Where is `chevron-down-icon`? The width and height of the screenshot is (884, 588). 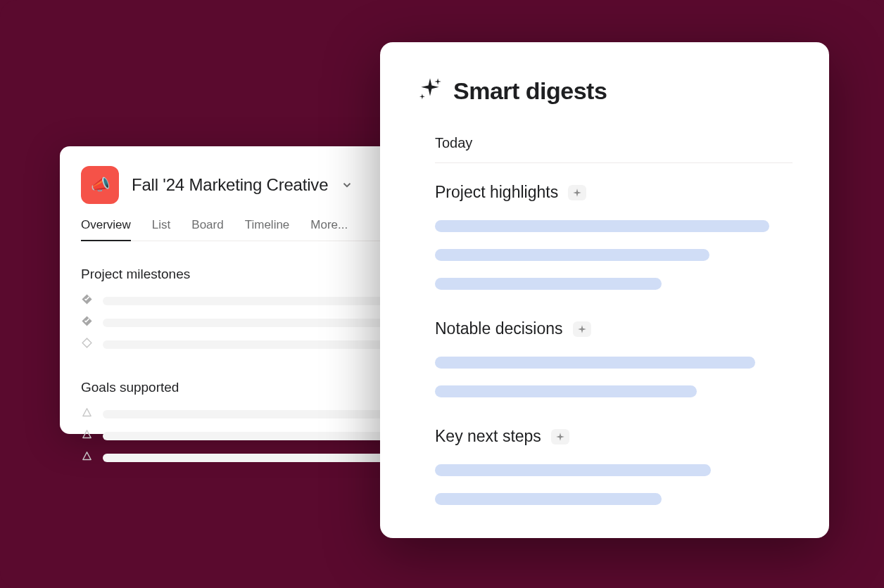
chevron-down-icon is located at coordinates (347, 185).